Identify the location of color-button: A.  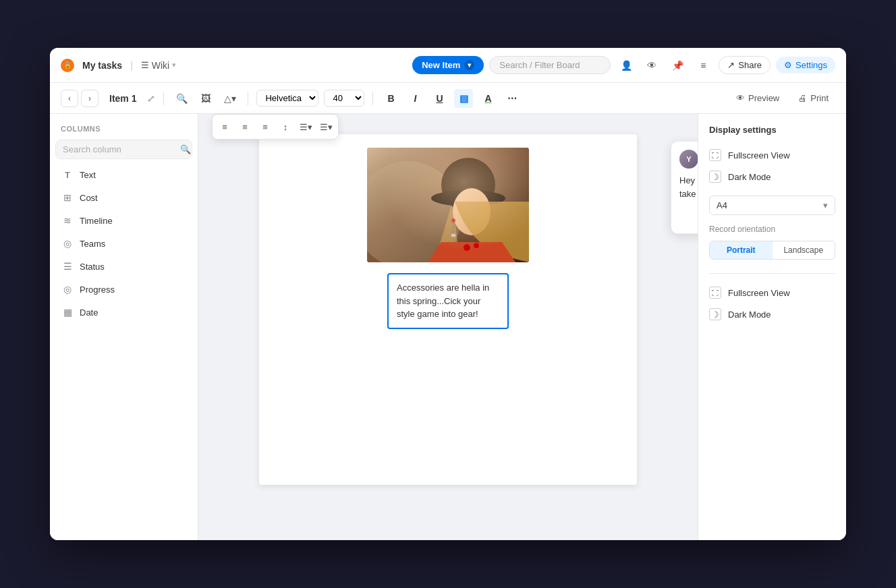
(488, 98).